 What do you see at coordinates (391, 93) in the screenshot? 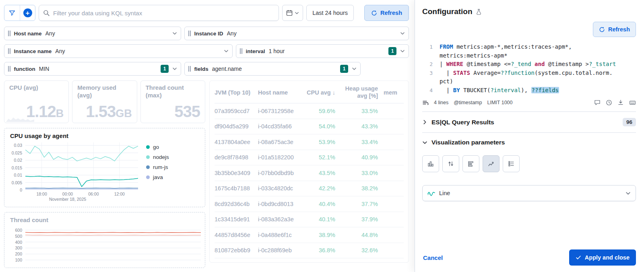
I see `column-header-mem: mem` at bounding box center [391, 93].